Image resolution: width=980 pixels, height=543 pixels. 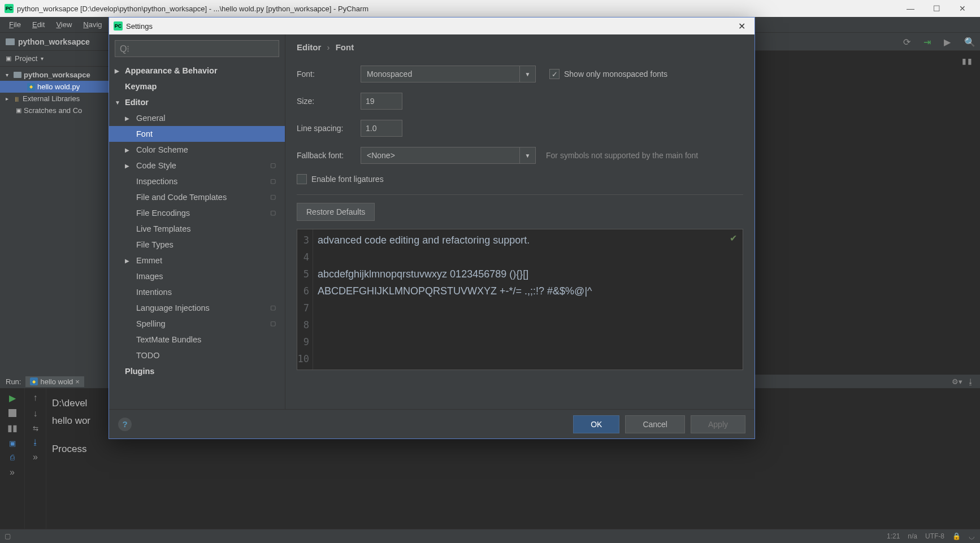 I want to click on cat-keymap: Keymap, so click(x=197, y=86).